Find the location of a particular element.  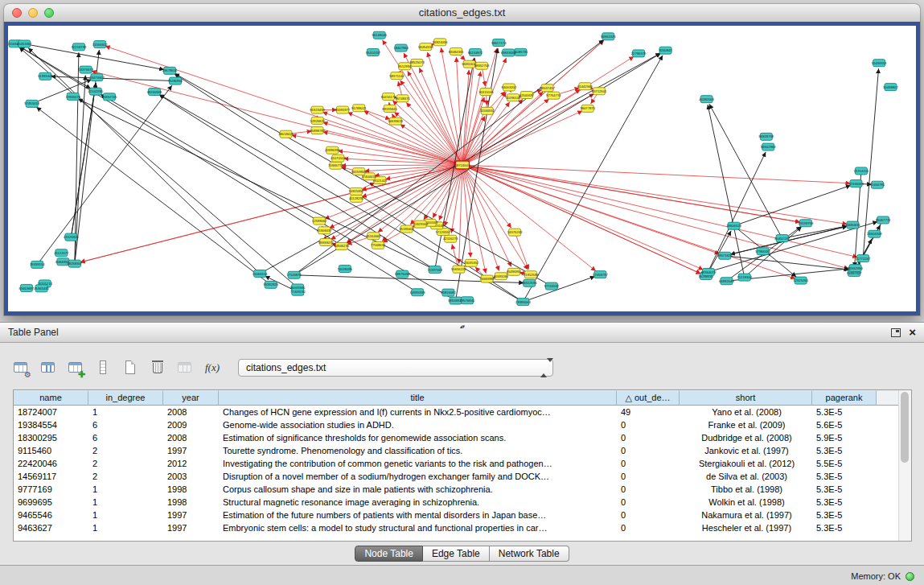

network-node: 15704155 is located at coordinates (862, 171).